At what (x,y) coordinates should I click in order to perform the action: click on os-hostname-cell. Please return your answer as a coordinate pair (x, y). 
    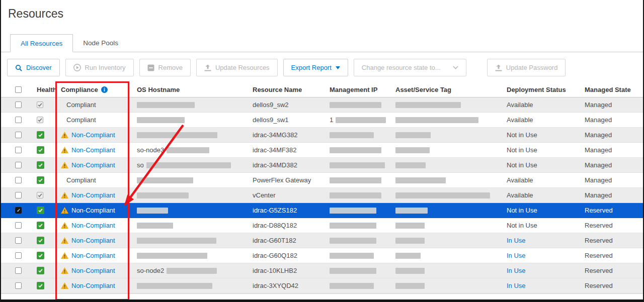
    Looking at the image, I should click on (188, 120).